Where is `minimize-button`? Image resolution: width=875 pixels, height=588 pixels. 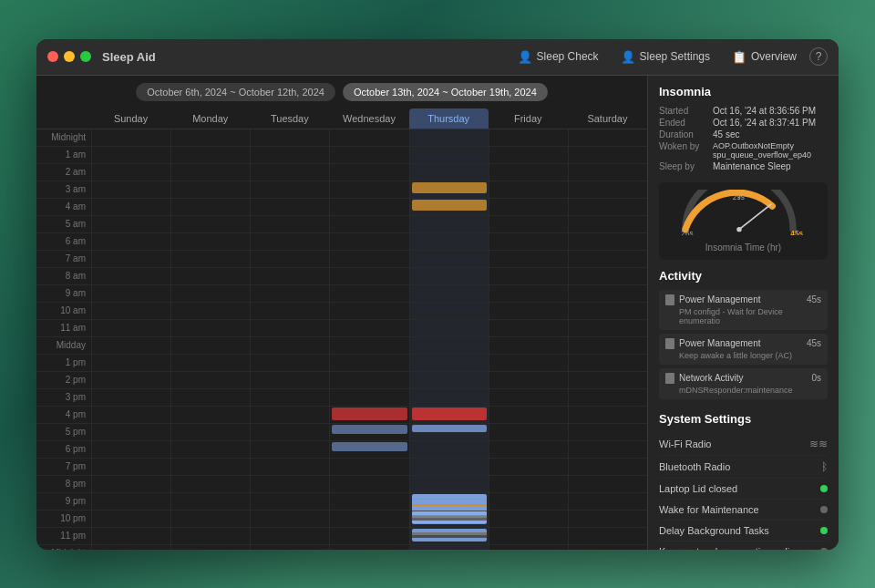
minimize-button is located at coordinates (69, 57).